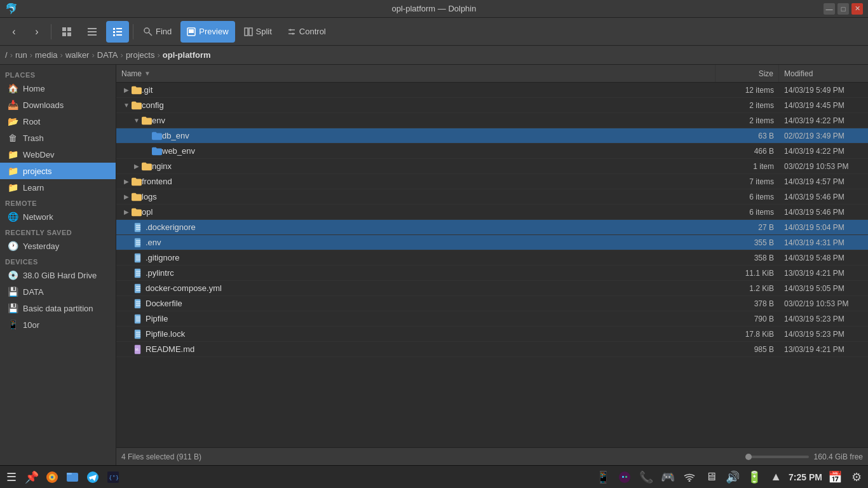 The image size is (868, 488). What do you see at coordinates (58, 261) in the screenshot?
I see `sidebar-section-devices: Devices` at bounding box center [58, 261].